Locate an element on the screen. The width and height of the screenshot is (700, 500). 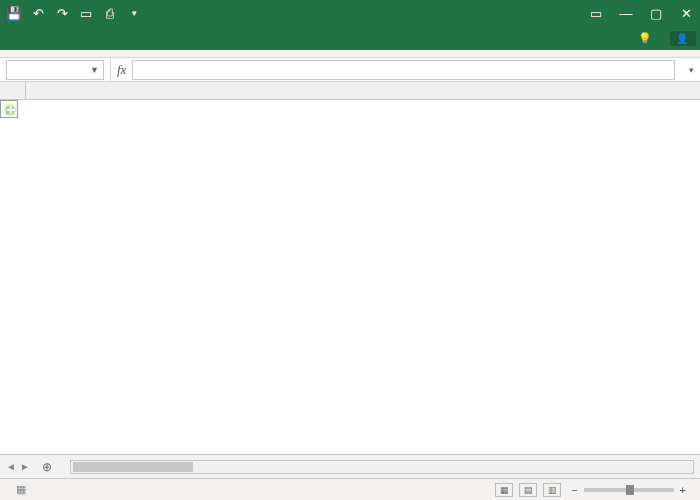
window-controls: ▭ — ▢ ✕ is located at coordinates (641, 13).